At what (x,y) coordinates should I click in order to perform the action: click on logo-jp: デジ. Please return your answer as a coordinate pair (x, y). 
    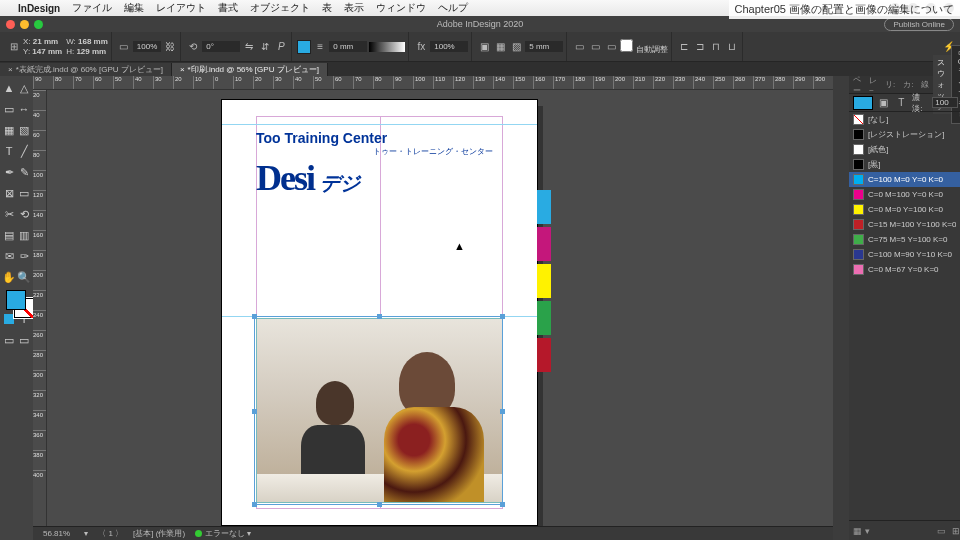
    Looking at the image, I should click on (340, 184).